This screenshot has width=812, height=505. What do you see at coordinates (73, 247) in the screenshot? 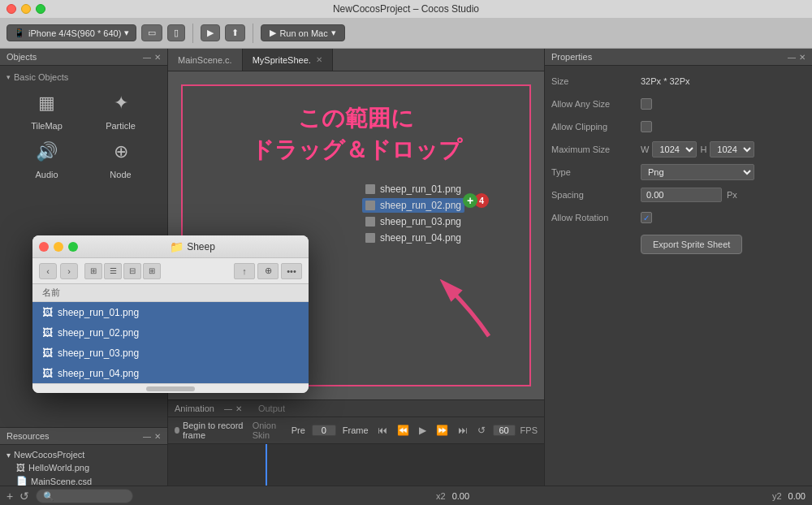
I see `finder-max-btn` at bounding box center [73, 247].